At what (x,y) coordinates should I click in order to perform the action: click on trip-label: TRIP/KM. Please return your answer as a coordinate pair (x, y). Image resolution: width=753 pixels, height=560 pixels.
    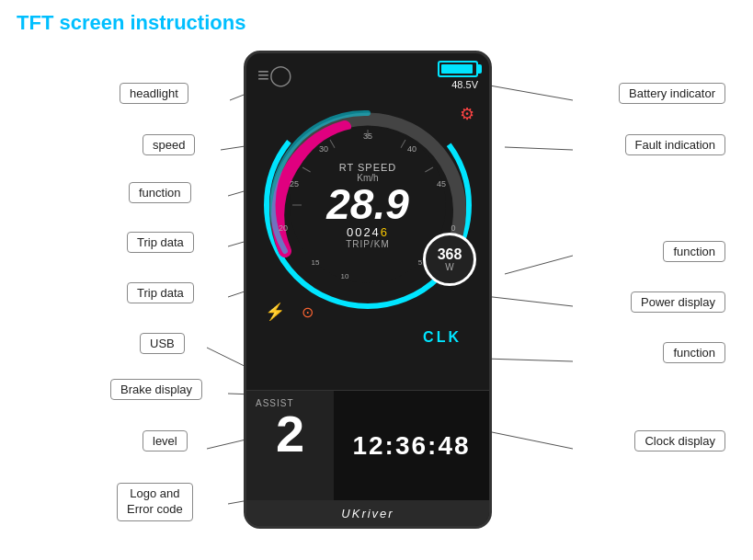
    Looking at the image, I should click on (368, 245).